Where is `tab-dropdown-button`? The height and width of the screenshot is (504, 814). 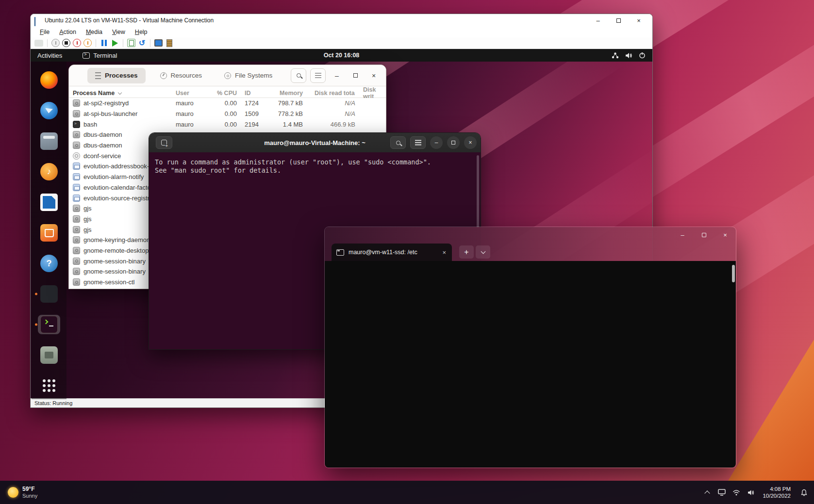 tab-dropdown-button is located at coordinates (483, 252).